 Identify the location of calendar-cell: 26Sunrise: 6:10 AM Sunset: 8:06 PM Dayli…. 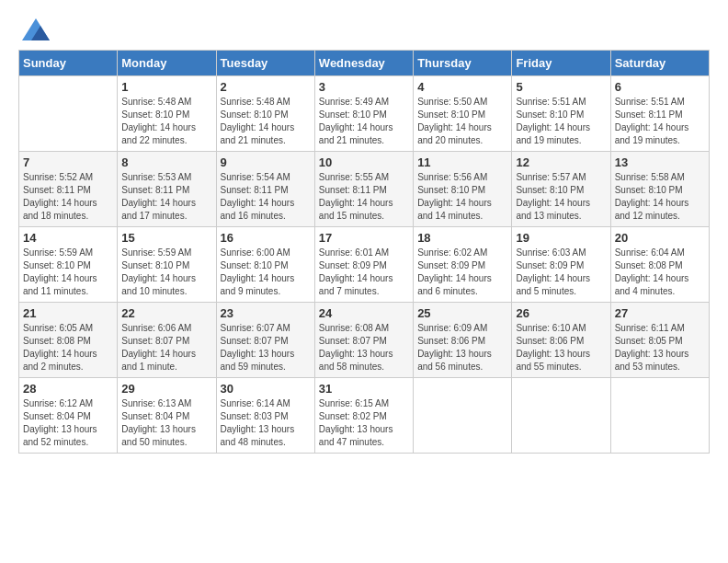
(561, 340).